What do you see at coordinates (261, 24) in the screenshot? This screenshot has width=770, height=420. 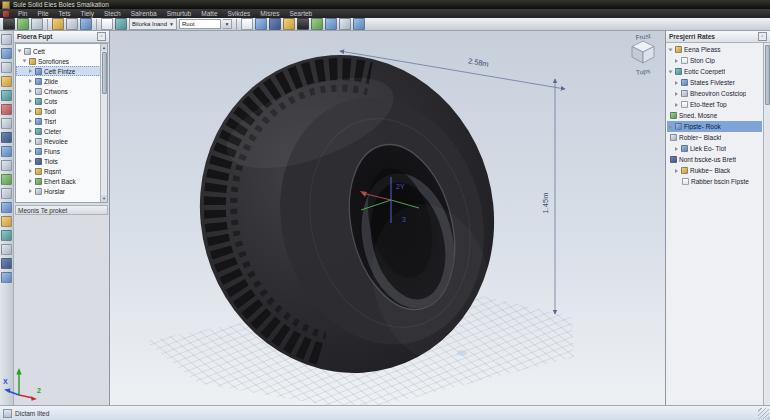 I see `cascade-icon` at bounding box center [261, 24].